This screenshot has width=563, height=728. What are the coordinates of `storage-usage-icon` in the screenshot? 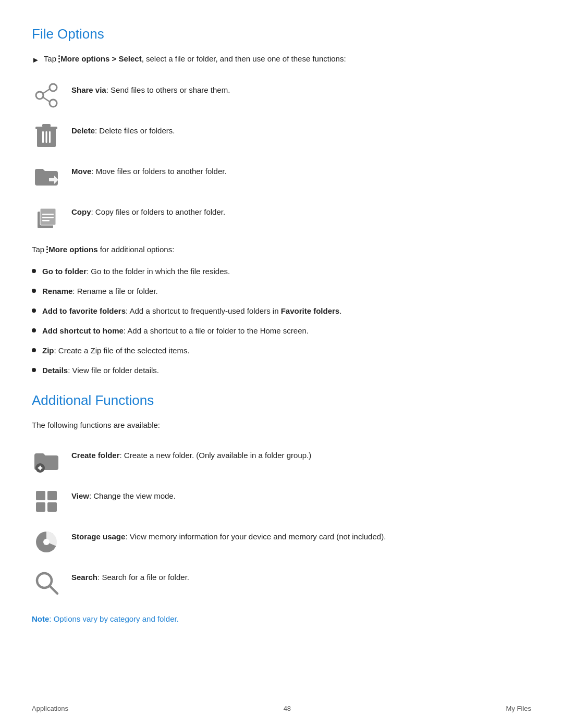 It's located at (46, 542).